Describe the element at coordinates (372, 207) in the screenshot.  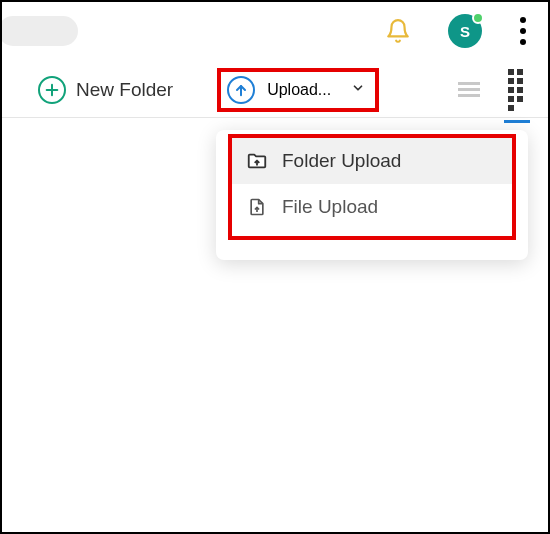
I see `menu-item-file-upload: File Upload` at that location.